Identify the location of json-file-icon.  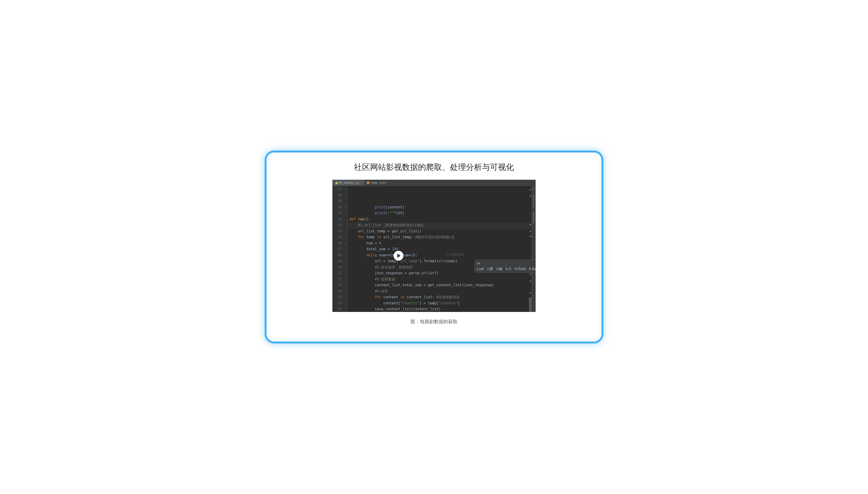
(368, 183).